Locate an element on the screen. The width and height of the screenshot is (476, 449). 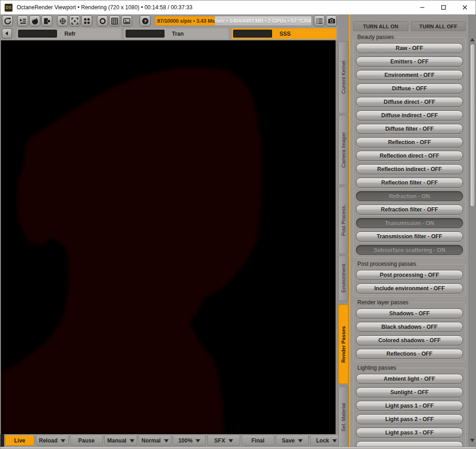
night-mode-button is located at coordinates (35, 21).